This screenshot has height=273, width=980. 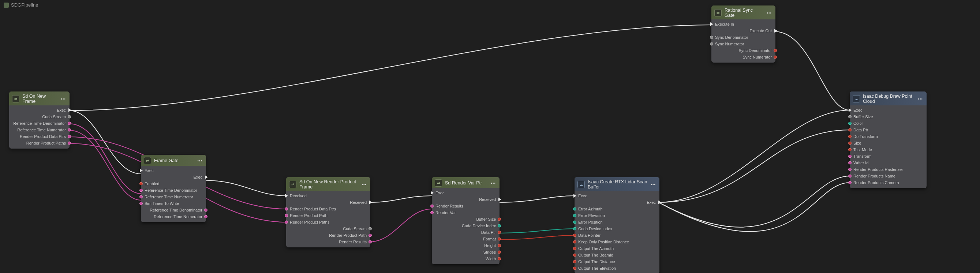 I want to click on port-received-in: Received, so click(x=328, y=196).